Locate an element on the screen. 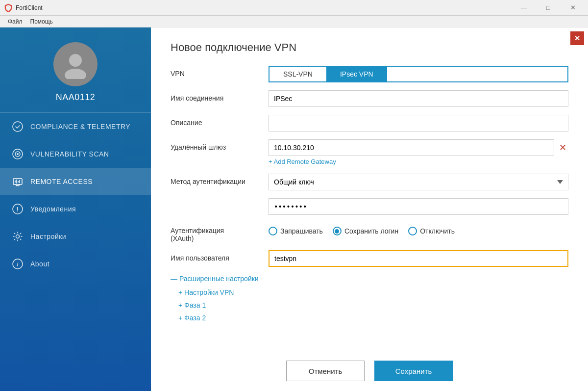 This screenshot has width=588, height=391. maximize-button: □ is located at coordinates (548, 8).